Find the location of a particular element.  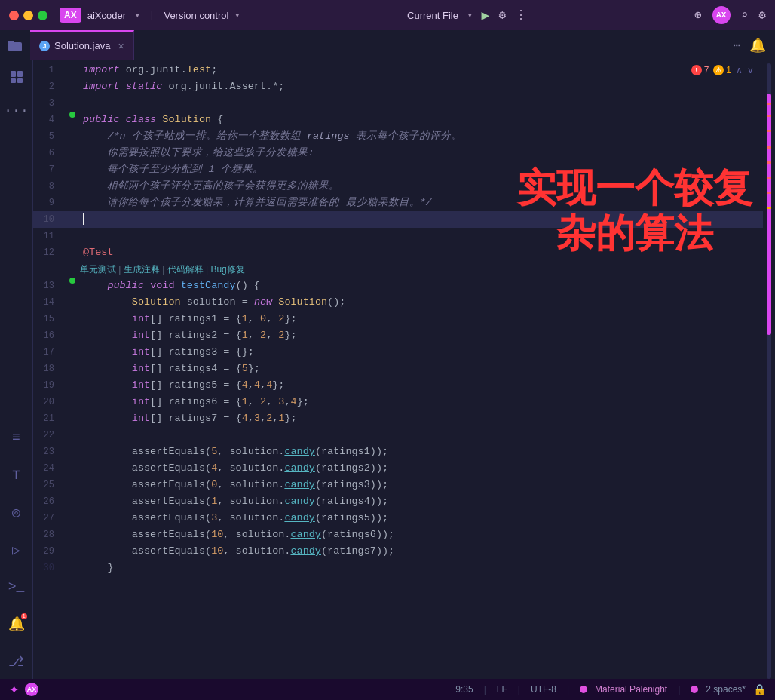

run-button: ▶ is located at coordinates (486, 15).